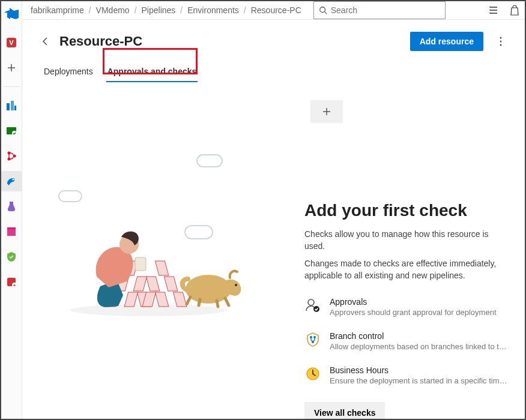 The width and height of the screenshot is (526, 420). I want to click on filter-icon, so click(494, 10).